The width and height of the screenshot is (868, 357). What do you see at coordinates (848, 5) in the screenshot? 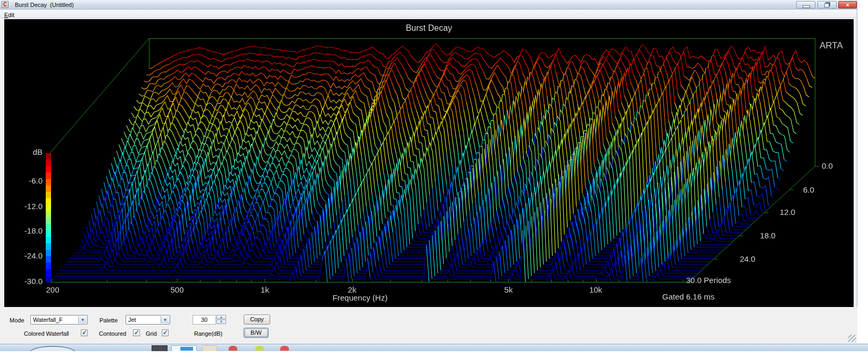
I see `close-button: ×` at bounding box center [848, 5].